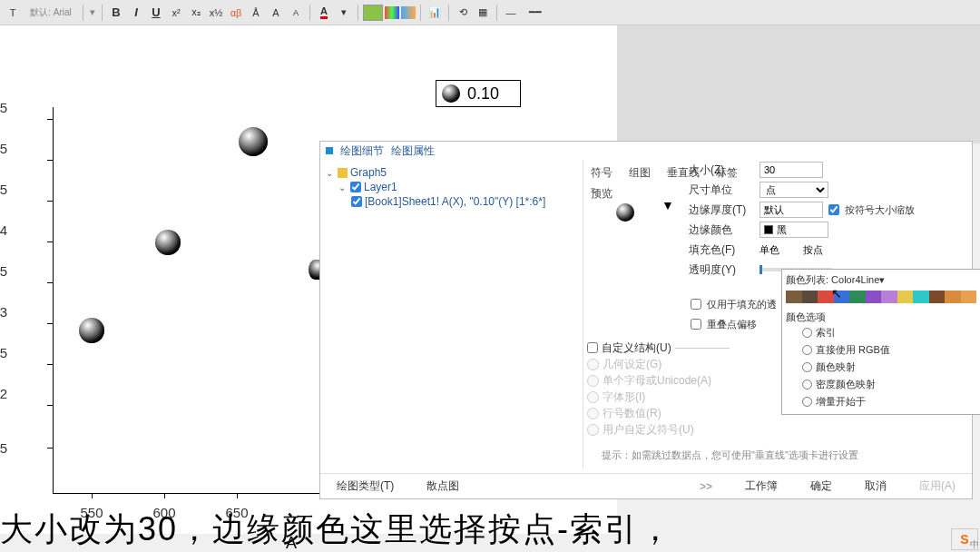  Describe the element at coordinates (881, 297) in the screenshot. I see `color-palette` at that location.